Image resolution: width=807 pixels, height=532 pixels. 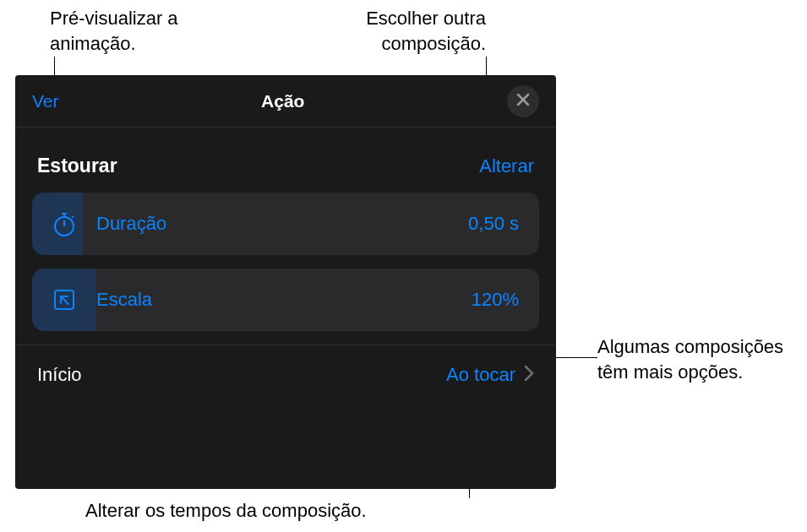 I want to click on callout-options: Algumas composições têm mais opções., so click(x=695, y=360).